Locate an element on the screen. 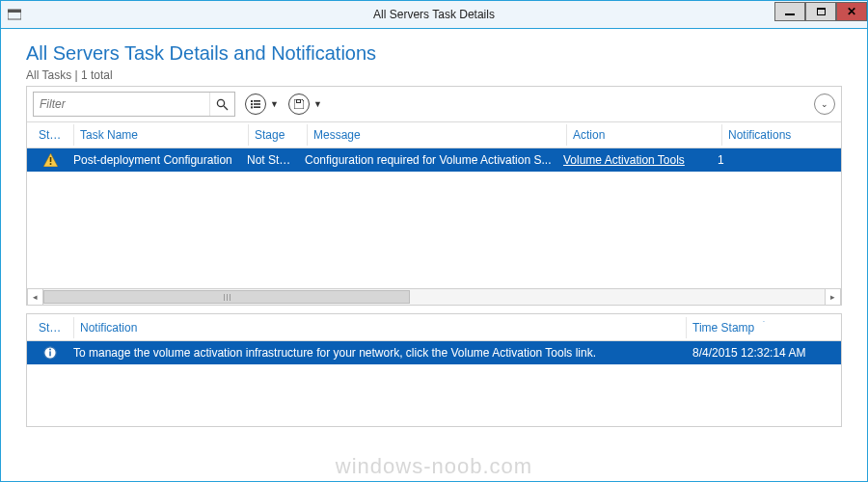  col-notification: Notification is located at coordinates (380, 328).